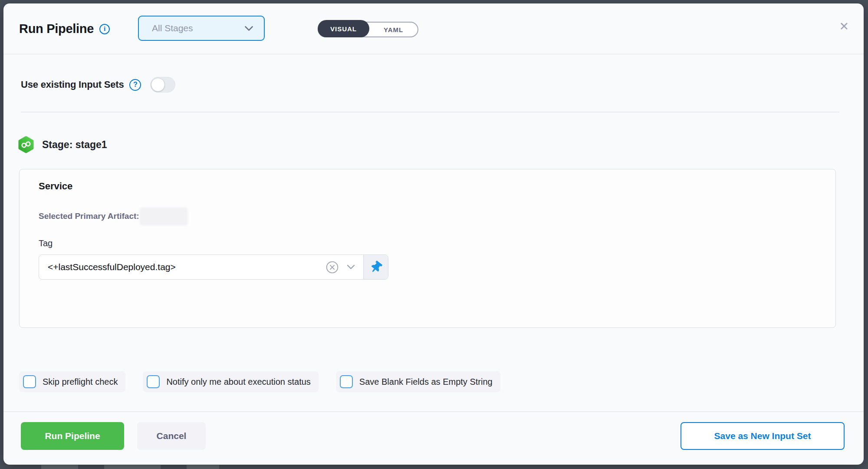  Describe the element at coordinates (56, 29) in the screenshot. I see `page-title: Run Pipeline` at that location.